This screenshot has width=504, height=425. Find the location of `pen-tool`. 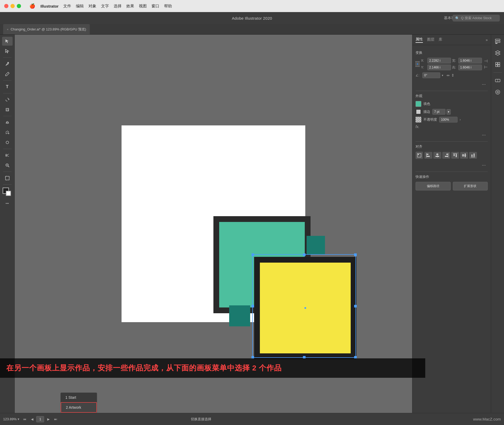

pen-tool is located at coordinates (7, 64).